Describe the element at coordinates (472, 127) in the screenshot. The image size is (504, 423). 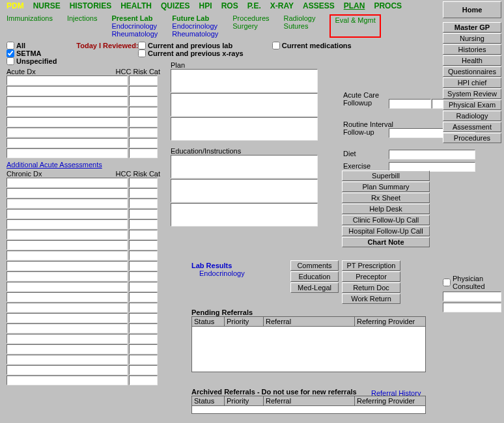
I see `assessment-button: Assessment` at that location.